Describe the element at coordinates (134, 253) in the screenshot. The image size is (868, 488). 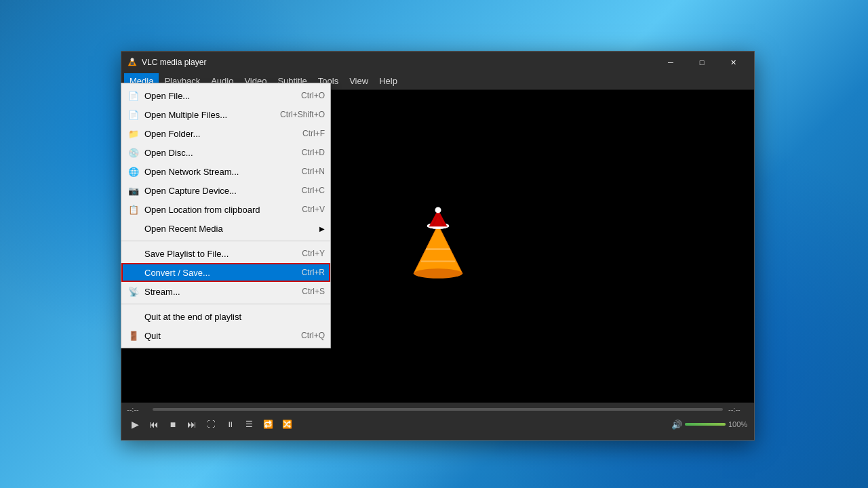
I see `save-playlist-icon` at that location.